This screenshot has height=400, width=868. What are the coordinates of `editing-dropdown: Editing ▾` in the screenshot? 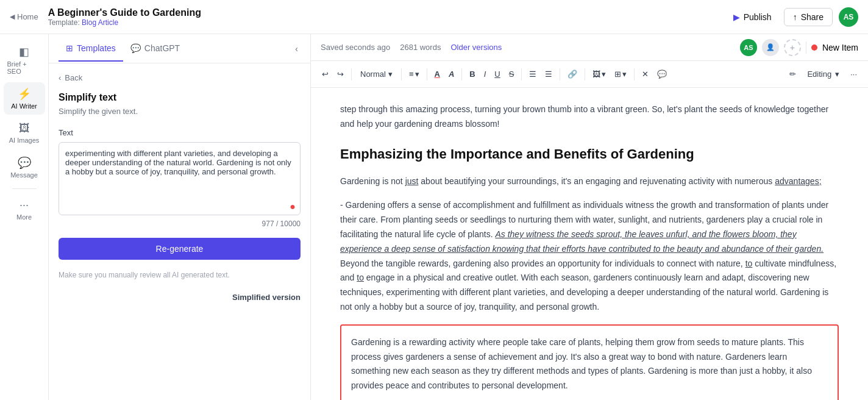 It's located at (823, 74).